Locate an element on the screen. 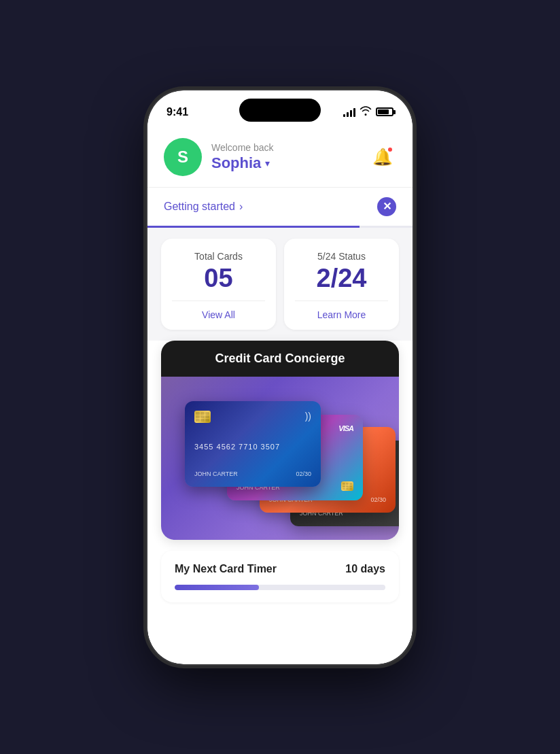  cards-stack: JOHN CARTER is located at coordinates (280, 462).